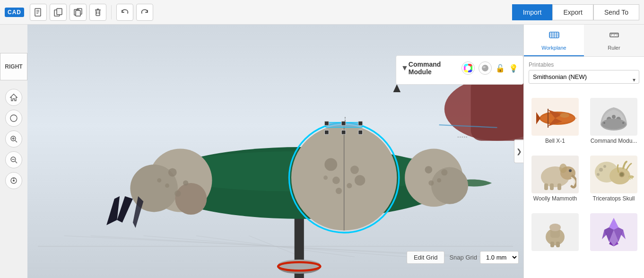 The width and height of the screenshot is (644, 278). Describe the element at coordinates (500, 68) in the screenshot. I see `lock-icon: 🔓` at that location.